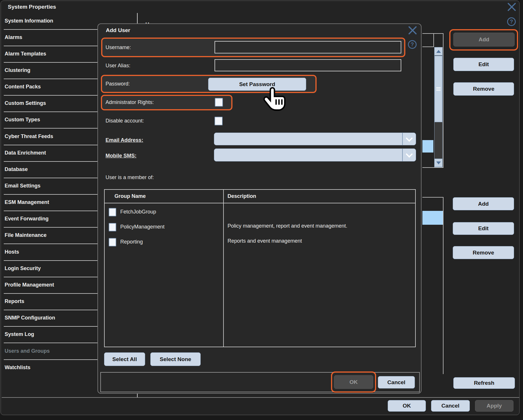  What do you see at coordinates (130, 177) in the screenshot?
I see `member-of-label: User is a member of:` at bounding box center [130, 177].